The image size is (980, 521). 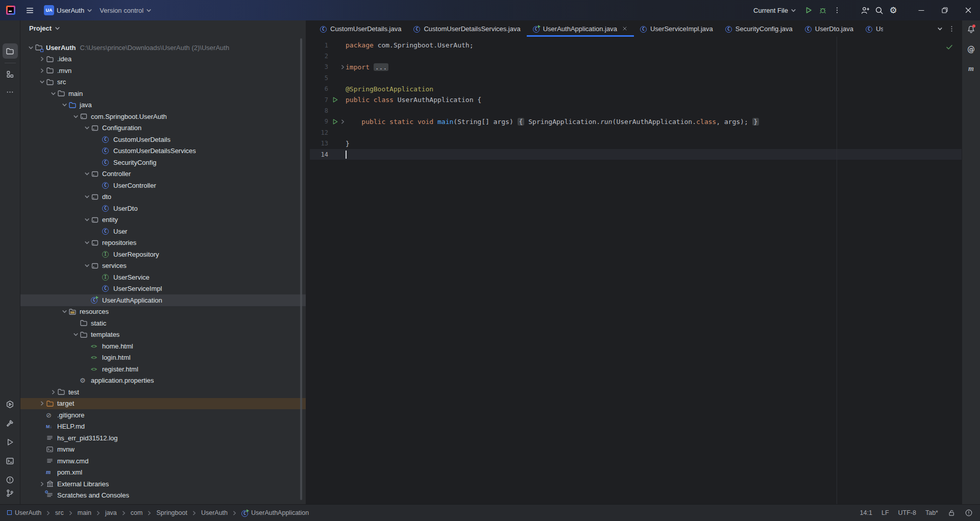 What do you see at coordinates (163, 461) in the screenshot?
I see `tree-item-mvnw-cmd: mvnw.cmd` at bounding box center [163, 461].